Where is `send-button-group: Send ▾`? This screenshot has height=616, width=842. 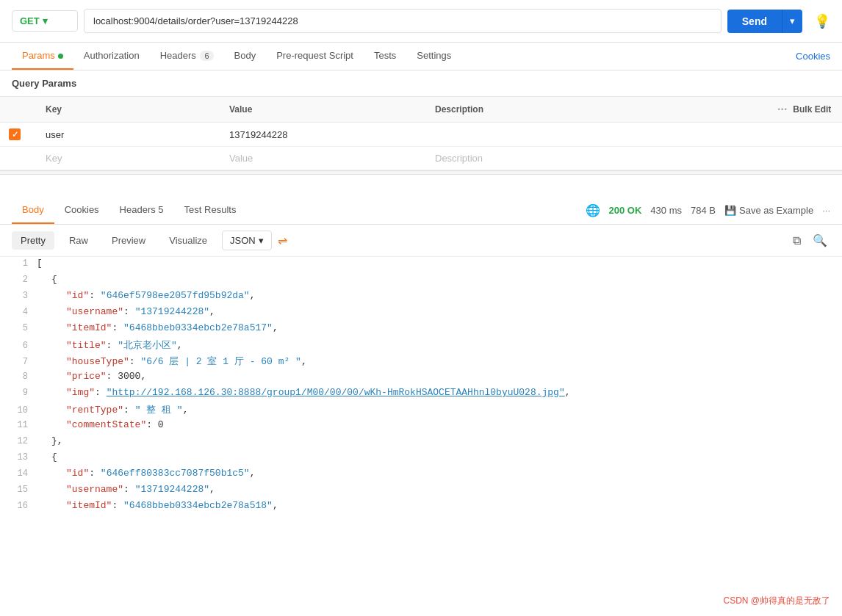
send-button-group: Send ▾ is located at coordinates (765, 21).